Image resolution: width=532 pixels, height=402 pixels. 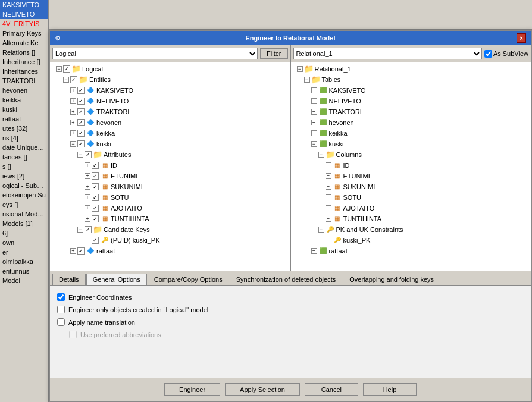 I want to click on sidebar-item: nsional Models, so click(x=24, y=214).